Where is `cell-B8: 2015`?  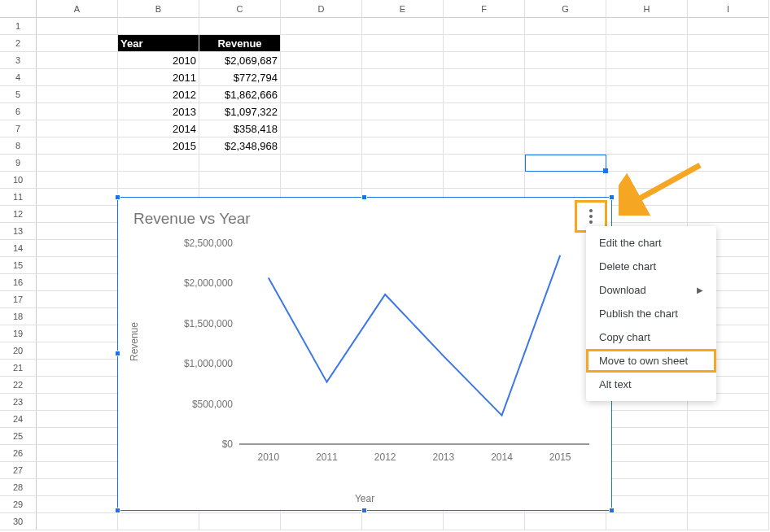
cell-B8: 2015 is located at coordinates (159, 146).